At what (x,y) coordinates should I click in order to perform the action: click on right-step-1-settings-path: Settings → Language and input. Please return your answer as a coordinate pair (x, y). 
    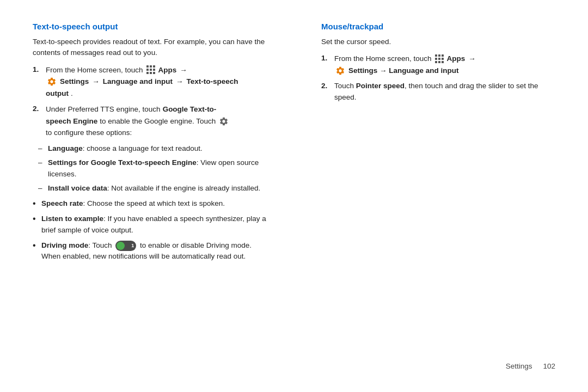
    Looking at the image, I should click on (404, 71).